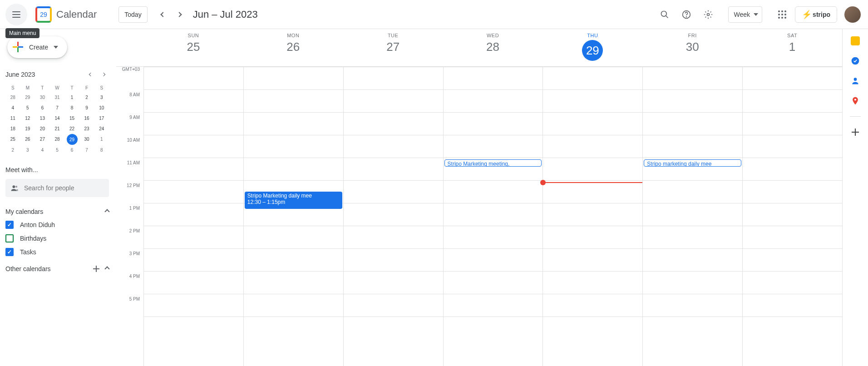  I want to click on mini-day: 19, so click(28, 129).